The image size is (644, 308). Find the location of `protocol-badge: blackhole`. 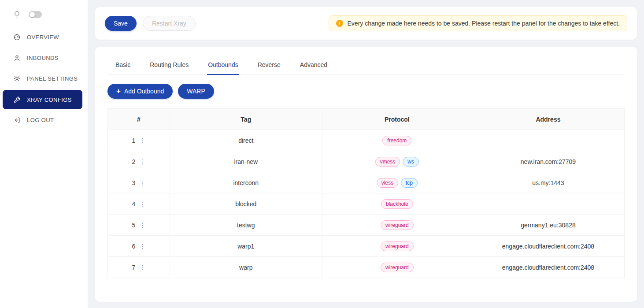

protocol-badge: blackhole is located at coordinates (397, 204).